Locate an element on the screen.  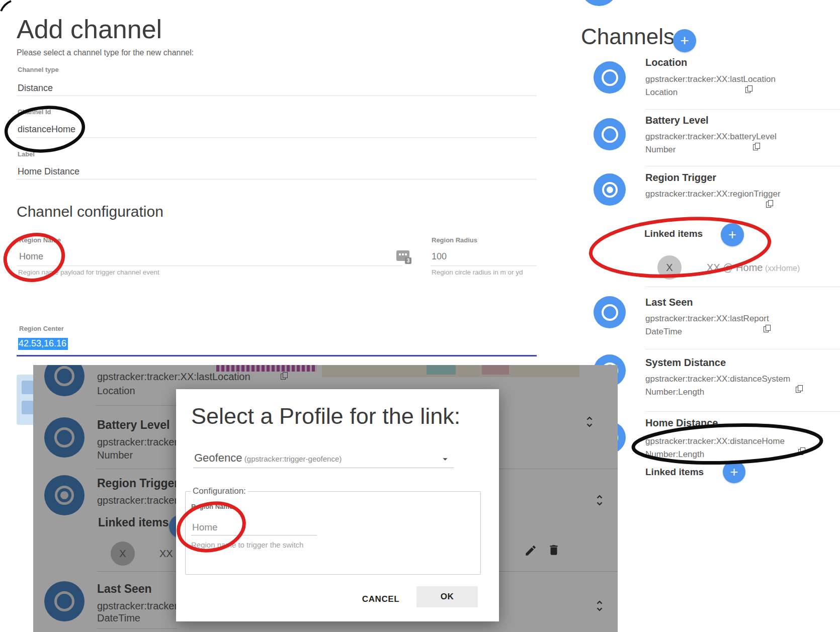
region-name-underline is located at coordinates (209, 265).